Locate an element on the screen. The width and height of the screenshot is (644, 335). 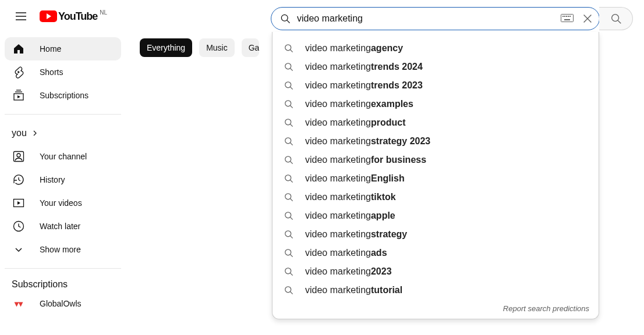
chip-gaming: Gaming is located at coordinates (250, 48).